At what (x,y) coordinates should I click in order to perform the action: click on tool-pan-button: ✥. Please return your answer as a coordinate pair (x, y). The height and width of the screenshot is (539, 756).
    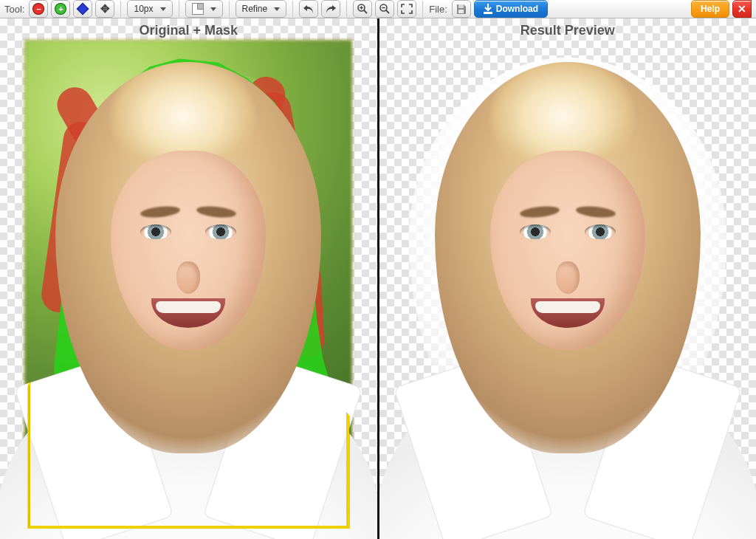
    Looking at the image, I should click on (105, 9).